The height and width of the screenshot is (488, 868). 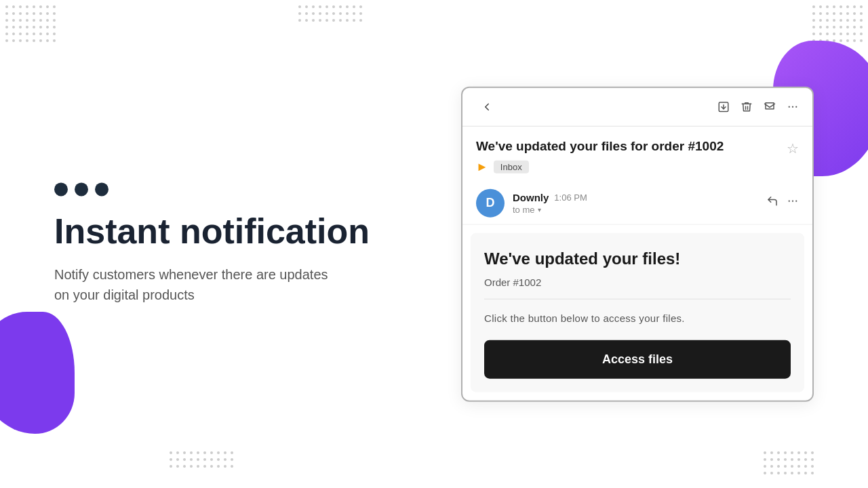 I want to click on inbox-tag: Inbox, so click(x=511, y=167).